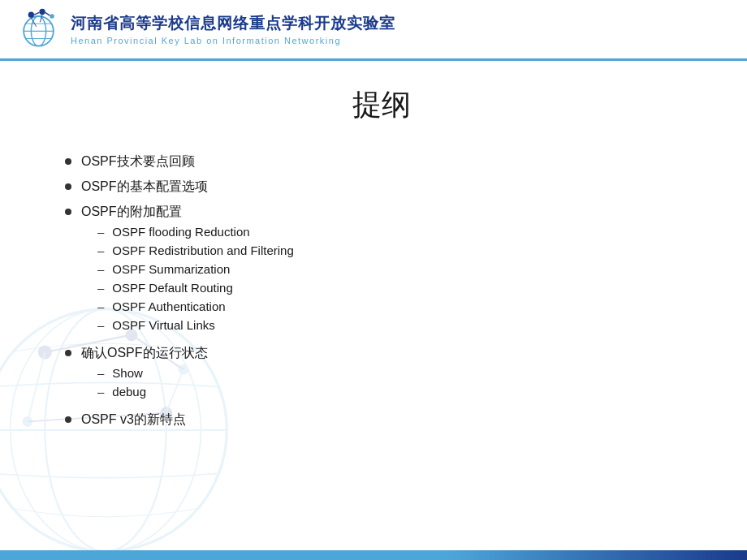 Image resolution: width=747 pixels, height=560 pixels. Describe the element at coordinates (233, 41) in the screenshot. I see `header-title-en: Henan Provincial Key Lab on Information …` at that location.